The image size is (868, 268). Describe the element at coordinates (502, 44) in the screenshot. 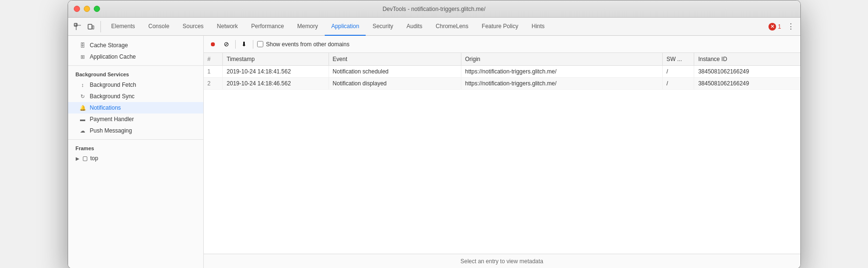

I see `toolbar: ⏺ ⊘ ⬇ Show events from other domains` at that location.